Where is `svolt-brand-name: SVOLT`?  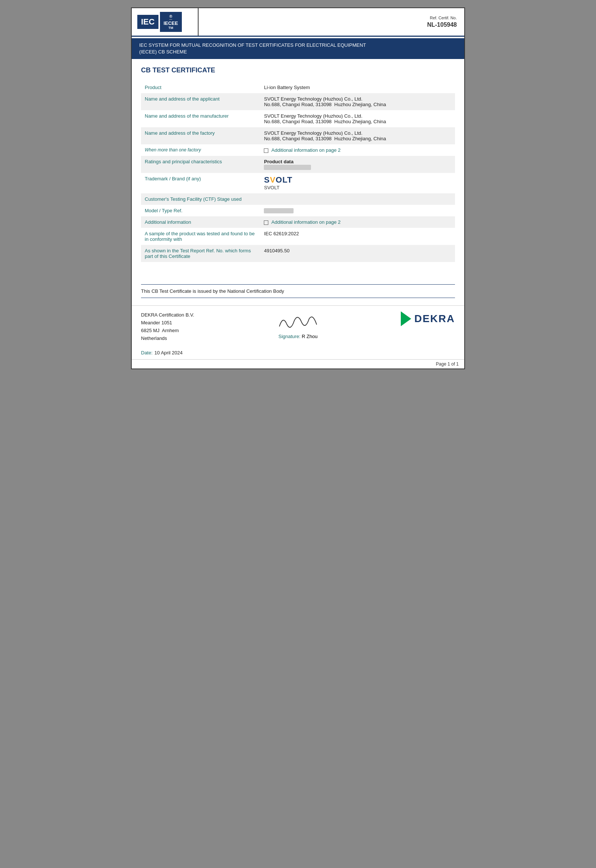
svolt-brand-name: SVOLT is located at coordinates (278, 180).